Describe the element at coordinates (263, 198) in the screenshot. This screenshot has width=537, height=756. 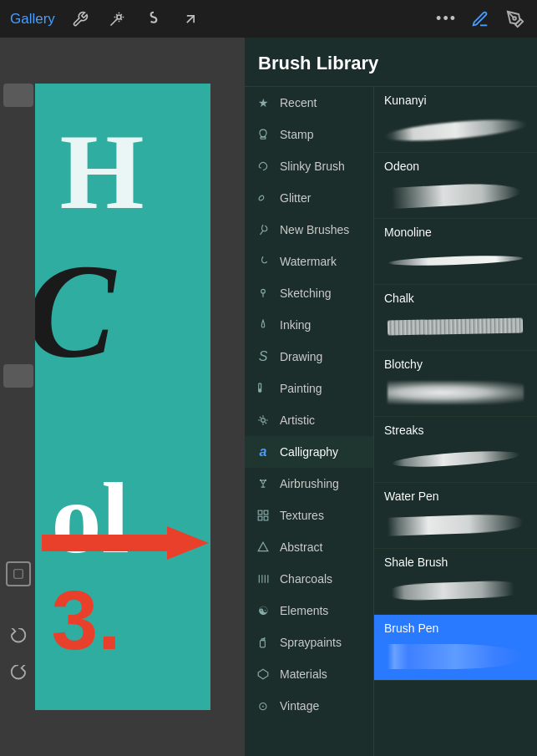
I see `glitter-icon` at that location.